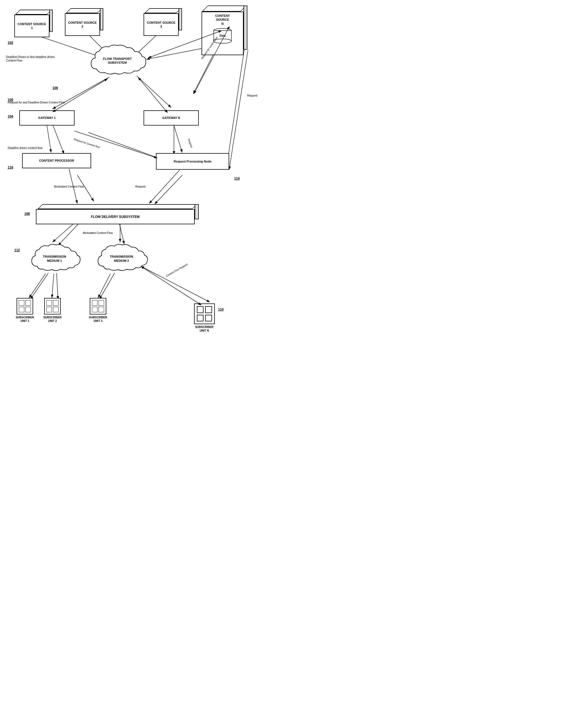 This screenshot has width=574, height=728. What do you see at coordinates (190, 143) in the screenshot?
I see `request-label-diag: Request` at bounding box center [190, 143].